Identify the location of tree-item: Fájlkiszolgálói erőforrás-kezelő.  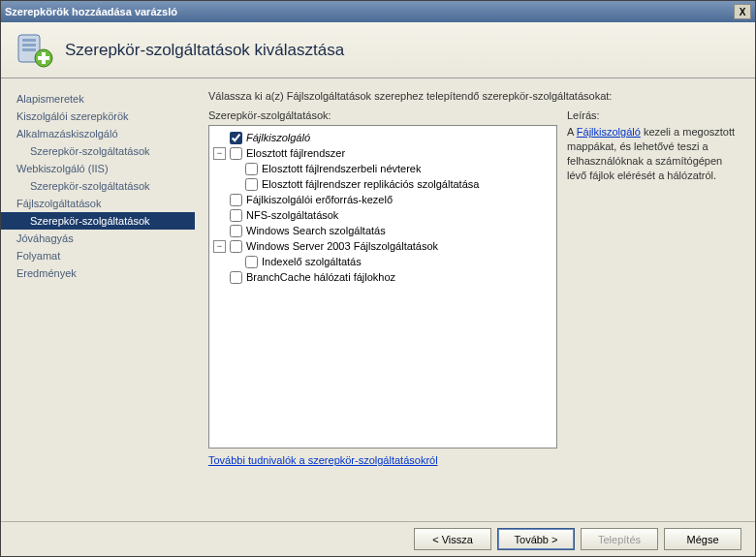
(383, 200).